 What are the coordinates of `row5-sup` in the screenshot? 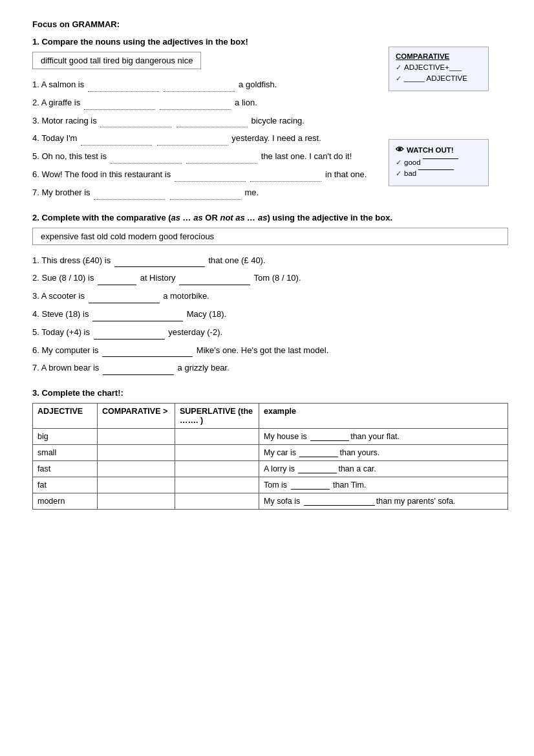 It's located at (217, 502).